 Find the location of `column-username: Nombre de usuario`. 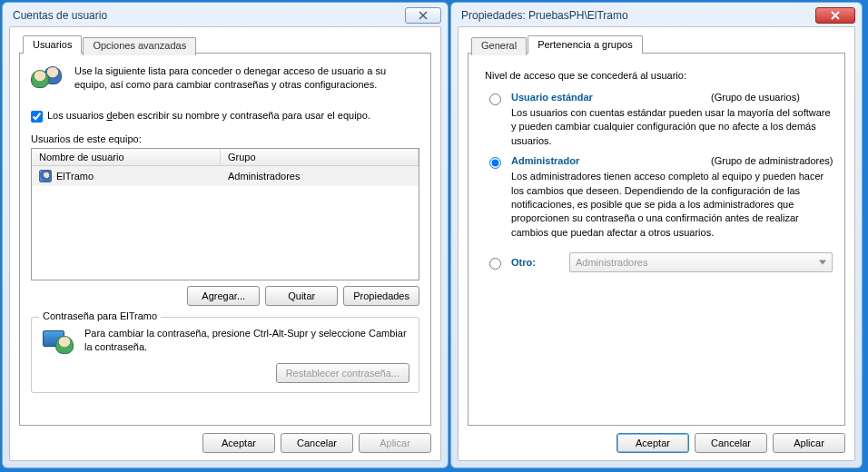

column-username: Nombre de usuario is located at coordinates (126, 157).